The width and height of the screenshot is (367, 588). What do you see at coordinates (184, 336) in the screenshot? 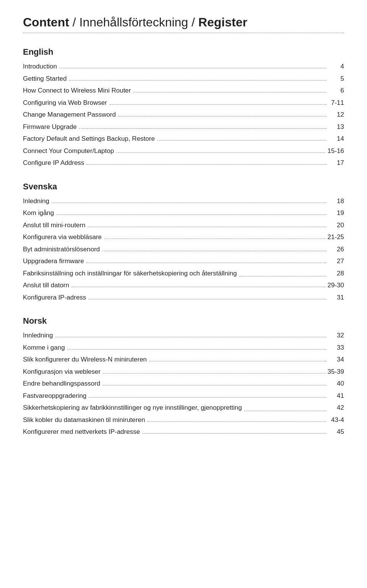
I see `toc-entry: Innledning32` at bounding box center [184, 336].